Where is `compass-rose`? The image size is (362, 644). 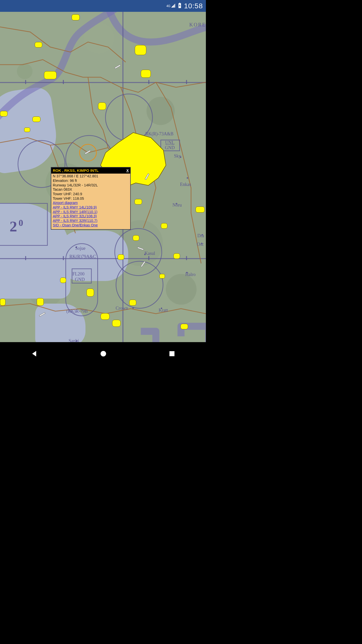 compass-rose is located at coordinates (140, 285).